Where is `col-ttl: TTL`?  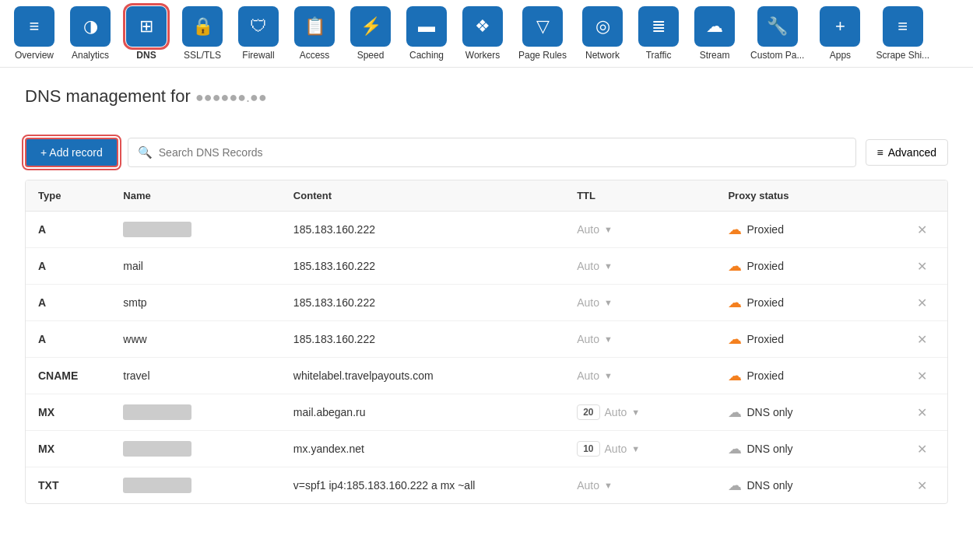 col-ttl: TTL is located at coordinates (640, 196).